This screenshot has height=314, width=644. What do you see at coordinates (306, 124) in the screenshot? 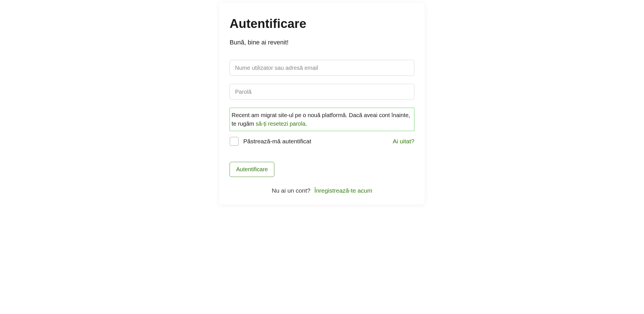
I see `notice-suffix: .` at bounding box center [306, 124].